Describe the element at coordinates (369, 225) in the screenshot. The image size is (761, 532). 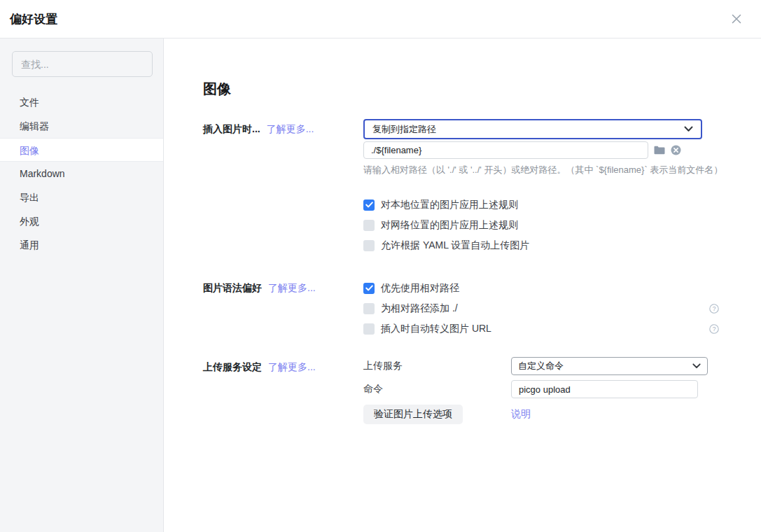
I see `checkbox-network-images` at that location.